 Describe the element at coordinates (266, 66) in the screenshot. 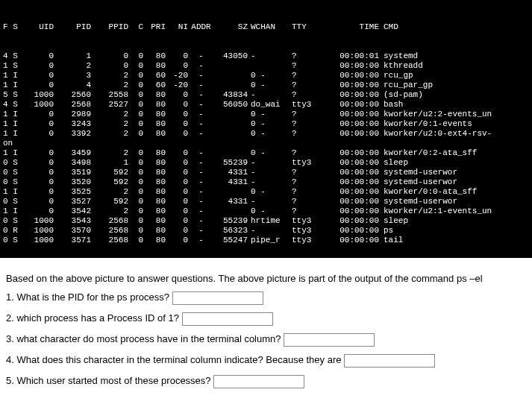

I see `table-row: 1 S0200800-?00:00:00kthreadd` at that location.